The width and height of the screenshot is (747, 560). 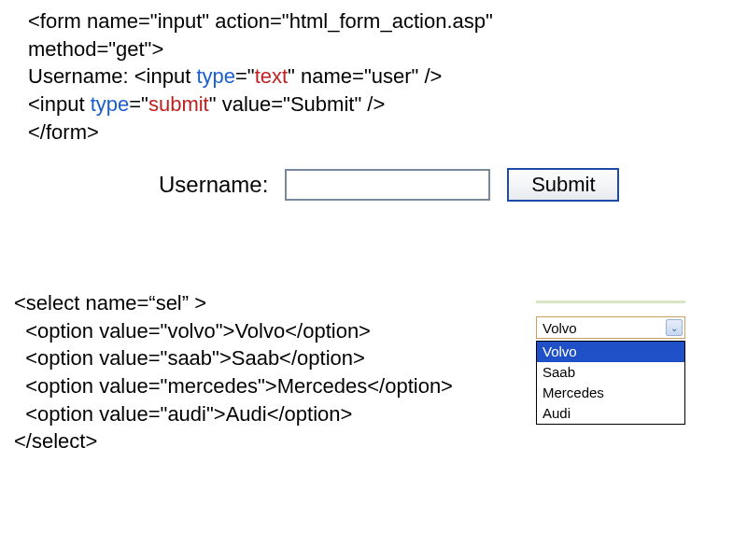 I want to click on separator-line, so click(x=611, y=302).